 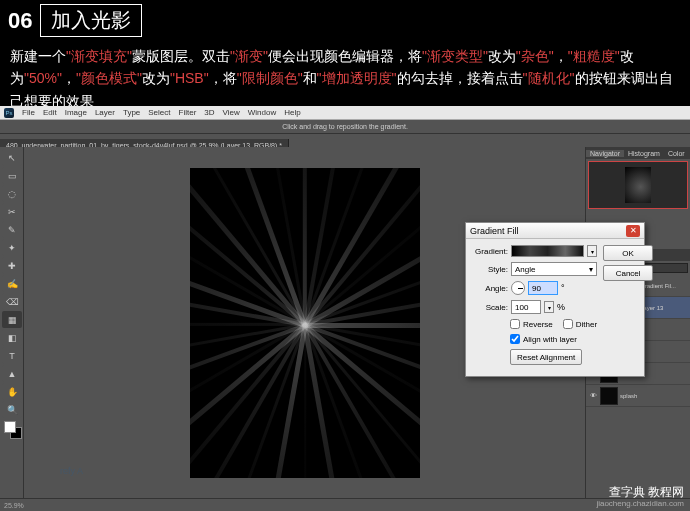 I want to click on menu-file: File, so click(x=28, y=112).